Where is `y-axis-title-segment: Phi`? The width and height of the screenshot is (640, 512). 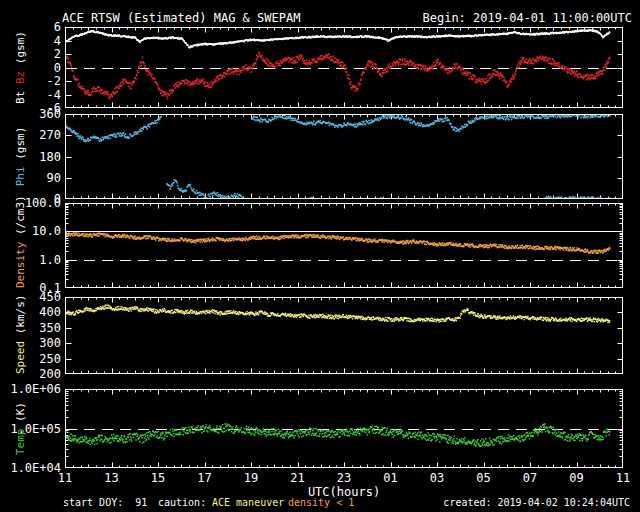 y-axis-title-segment: Phi is located at coordinates (20, 176).